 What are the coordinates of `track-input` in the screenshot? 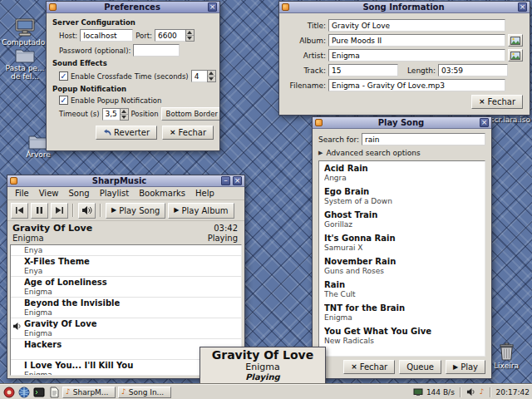 It's located at (363, 70).